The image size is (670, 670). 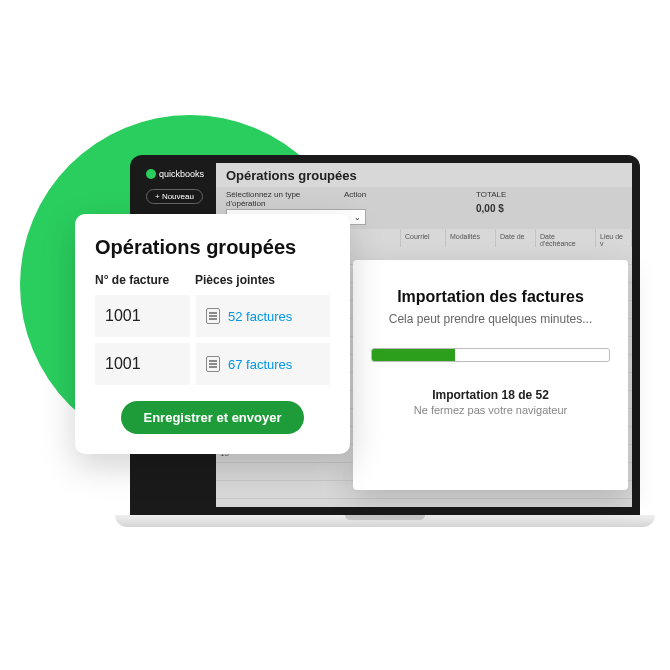 What do you see at coordinates (490, 375) in the screenshot?
I see `import-progress-card: Importation des factures Cela peut prend…` at bounding box center [490, 375].